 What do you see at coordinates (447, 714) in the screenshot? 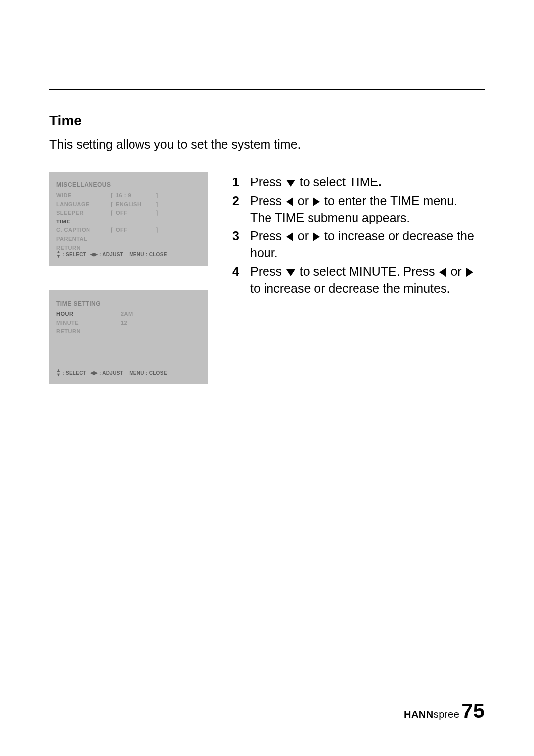
I see `brand-light: spree` at bounding box center [447, 714].